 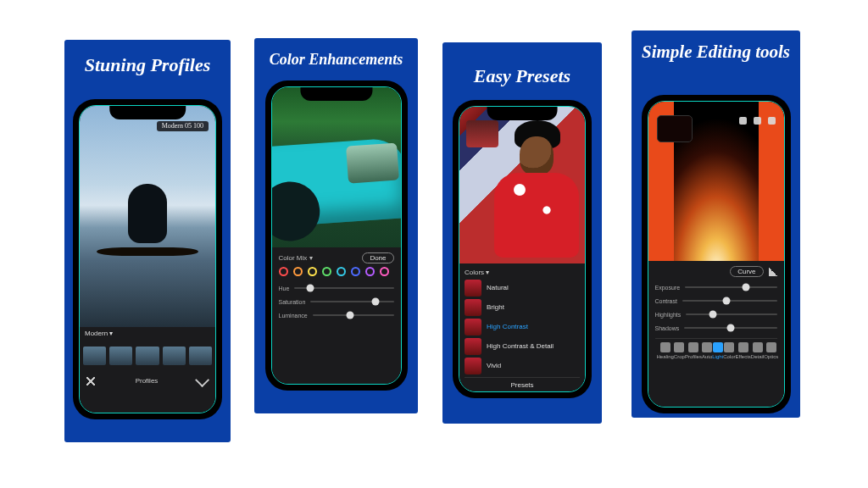 What do you see at coordinates (522, 366) in the screenshot?
I see `preset-item: Vivid` at bounding box center [522, 366].